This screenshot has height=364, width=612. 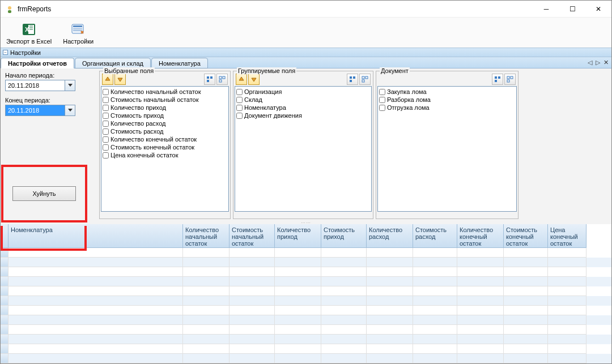 I want to click on column-header: Номенклатура, so click(x=96, y=236).